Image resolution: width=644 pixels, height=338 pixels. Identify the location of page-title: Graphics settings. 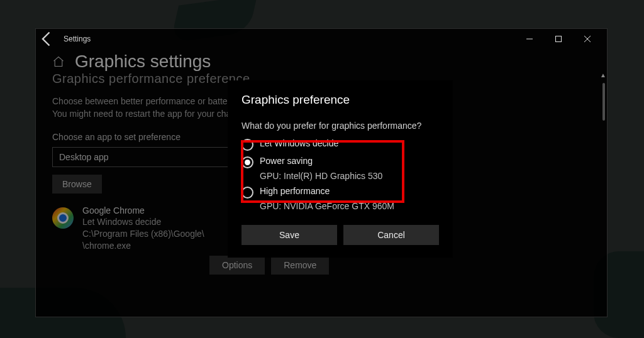
(143, 62).